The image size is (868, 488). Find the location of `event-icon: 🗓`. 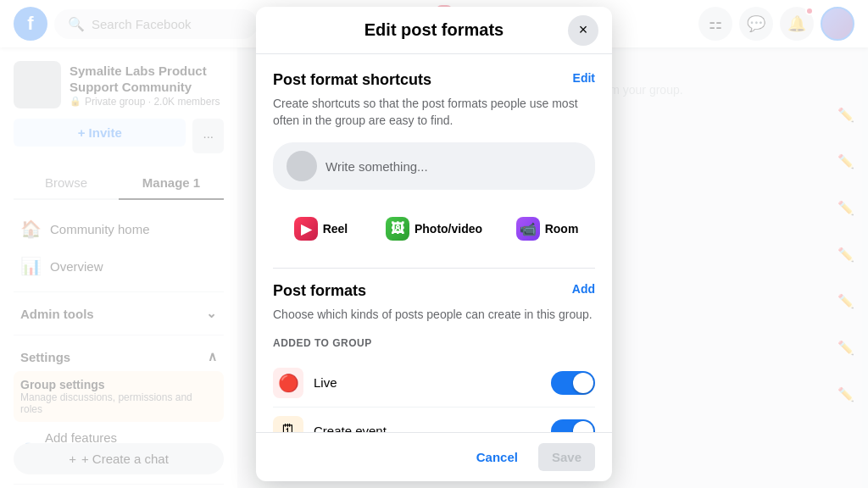

event-icon: 🗓 is located at coordinates (288, 427).